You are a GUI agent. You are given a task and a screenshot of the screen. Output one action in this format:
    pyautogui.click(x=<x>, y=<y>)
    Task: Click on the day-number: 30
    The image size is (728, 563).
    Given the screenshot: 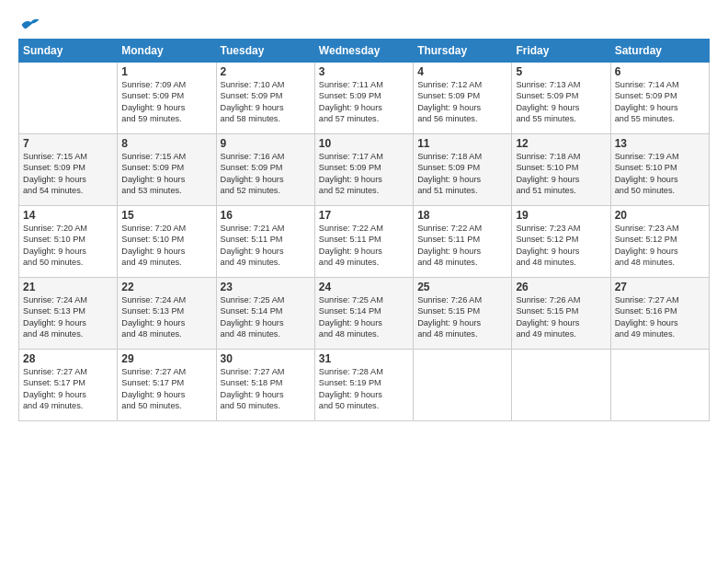 What is the action you would take?
    pyautogui.click(x=266, y=359)
    